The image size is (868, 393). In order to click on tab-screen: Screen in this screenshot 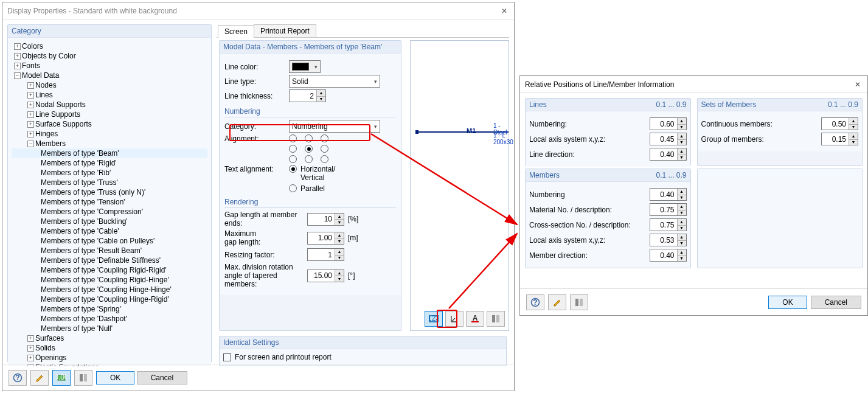, I will do `click(236, 32)`.